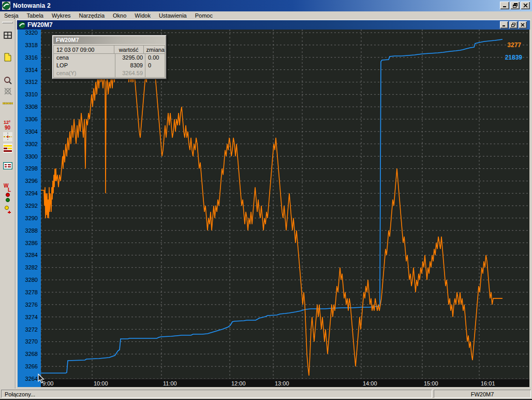  Describe the element at coordinates (8, 104) in the screenshot. I see `measure-line-icon` at that location.